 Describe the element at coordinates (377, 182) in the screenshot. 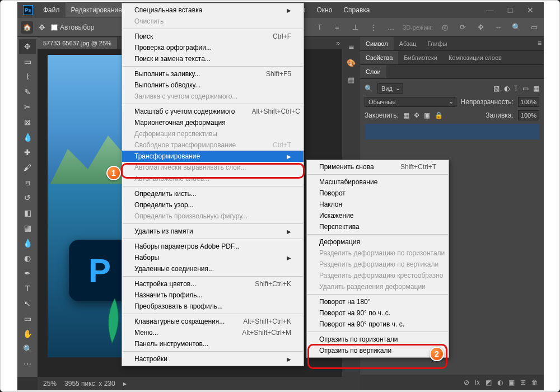

I see `mi-scale: Масштабирование` at that location.